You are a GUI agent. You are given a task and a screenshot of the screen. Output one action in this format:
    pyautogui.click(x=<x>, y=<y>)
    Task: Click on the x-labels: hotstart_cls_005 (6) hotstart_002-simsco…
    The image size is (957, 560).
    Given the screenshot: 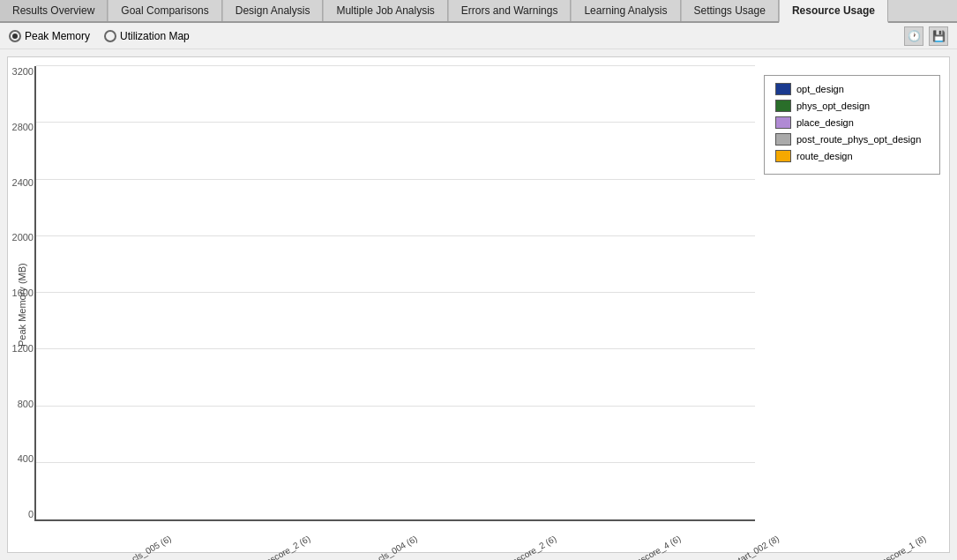 What is the action you would take?
    pyautogui.click(x=507, y=534)
    